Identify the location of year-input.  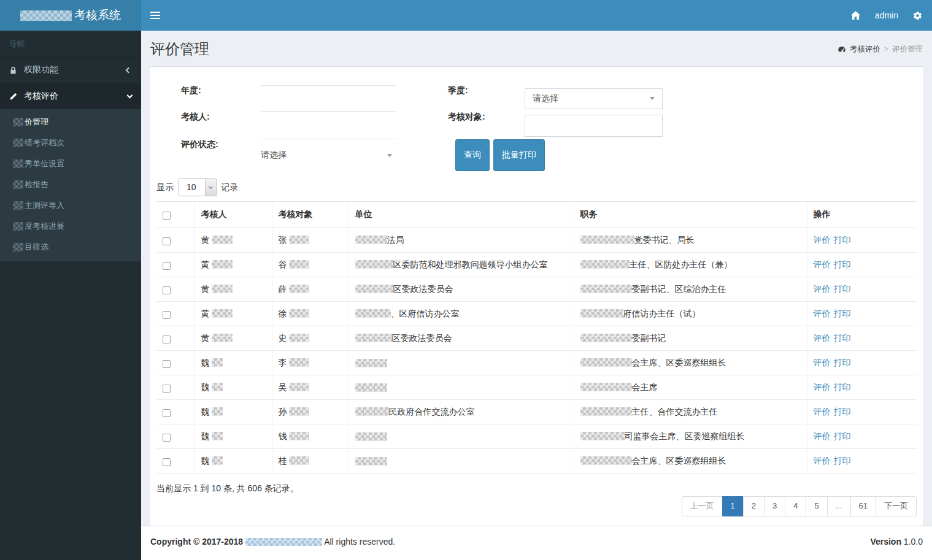
(328, 98).